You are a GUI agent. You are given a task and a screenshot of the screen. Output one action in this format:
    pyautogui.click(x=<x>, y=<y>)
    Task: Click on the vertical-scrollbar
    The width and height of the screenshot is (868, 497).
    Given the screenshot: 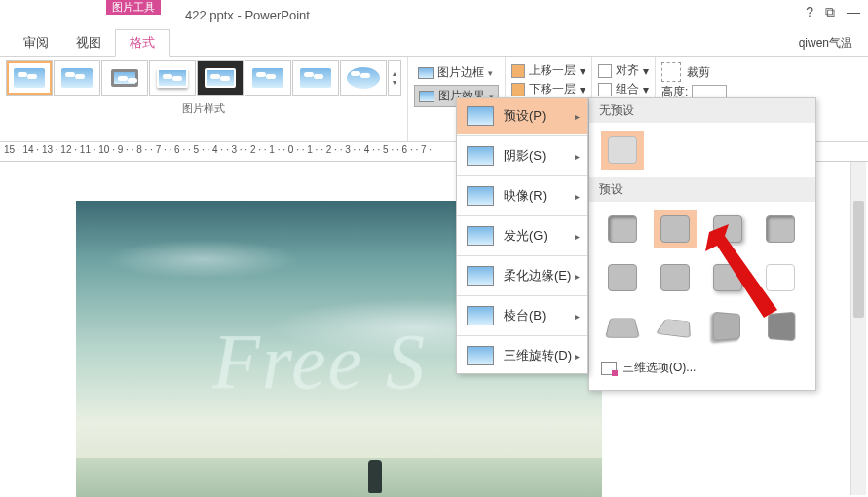 What is the action you would take?
    pyautogui.click(x=858, y=328)
    